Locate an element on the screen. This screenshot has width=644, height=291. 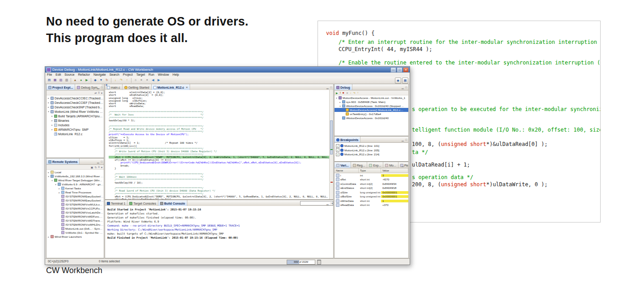
memory-gauge: 66M of 152M is located at coordinates (301, 262).